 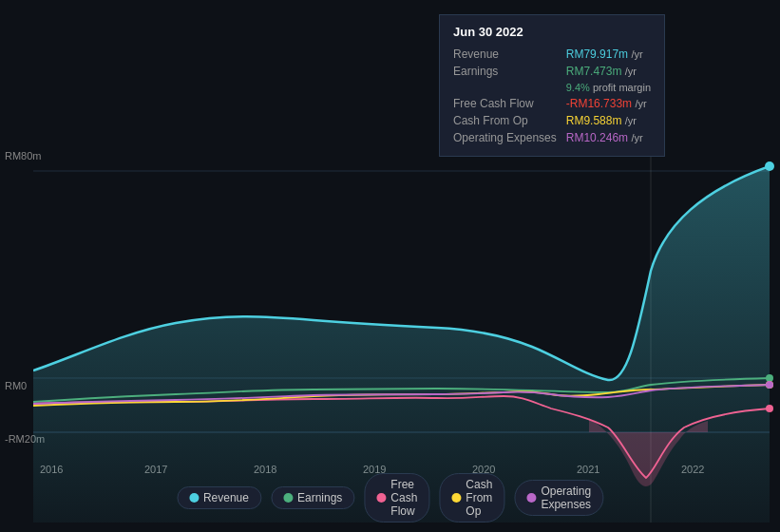 I want to click on legend-item-opex: Operating Expenses, so click(x=559, y=498).